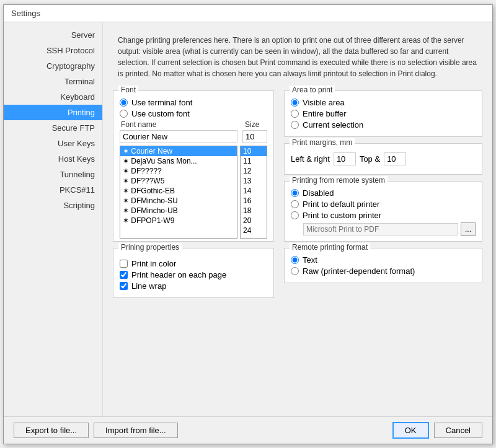 This screenshot has height=448, width=496. I want to click on default-printer-radio, so click(295, 204).